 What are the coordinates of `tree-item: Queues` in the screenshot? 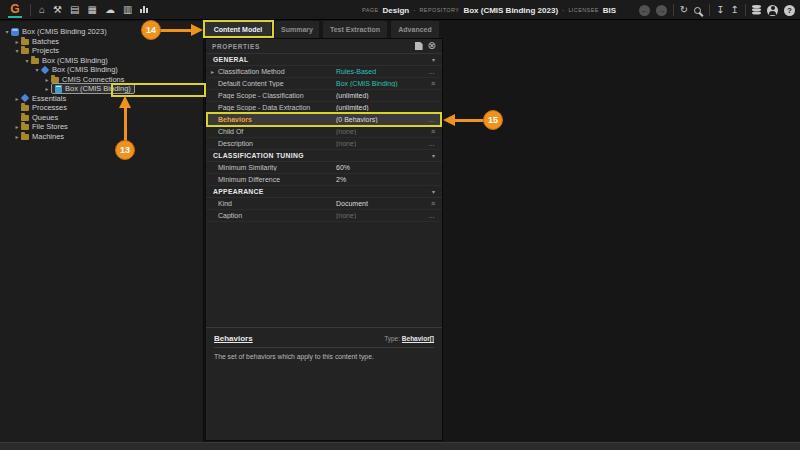 It's located at (102, 118).